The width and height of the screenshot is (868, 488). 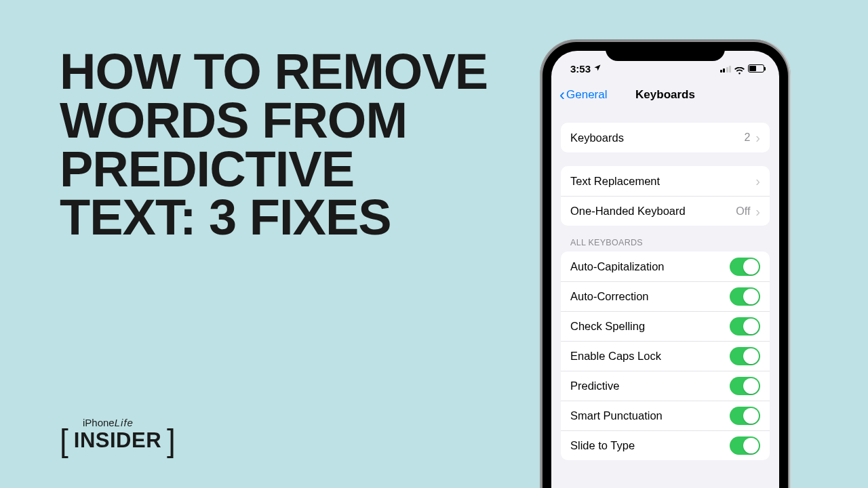 I want to click on toggle-check-spelling, so click(x=745, y=327).